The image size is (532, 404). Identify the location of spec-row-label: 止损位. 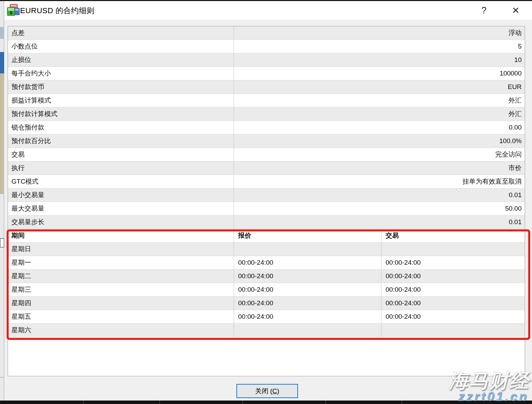
(121, 60).